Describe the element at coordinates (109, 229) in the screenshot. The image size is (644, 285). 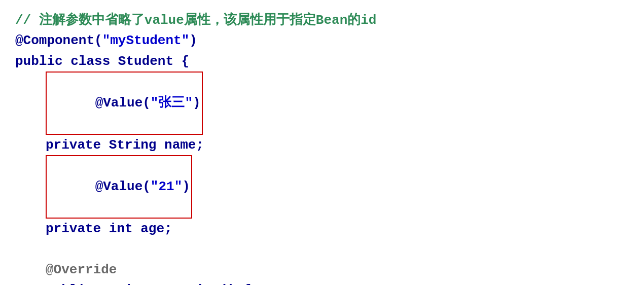
I see `private-int-age: private int age;` at that location.